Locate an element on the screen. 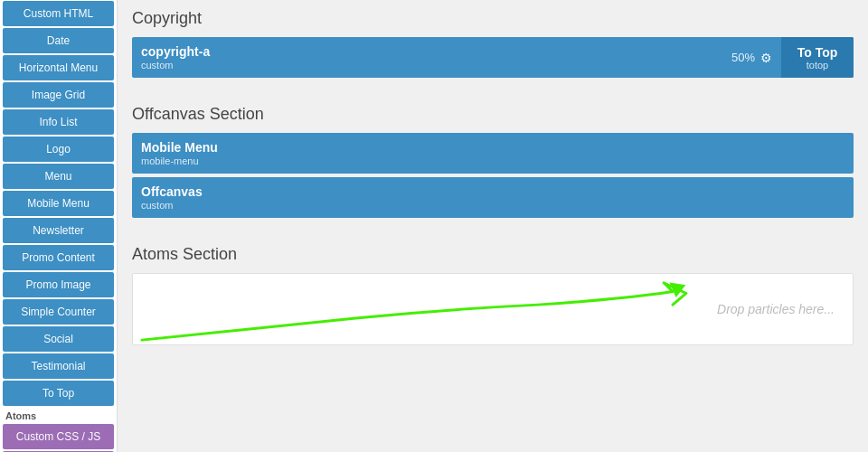 The height and width of the screenshot is (452, 868). atoms-label: Atoms is located at coordinates (58, 415).